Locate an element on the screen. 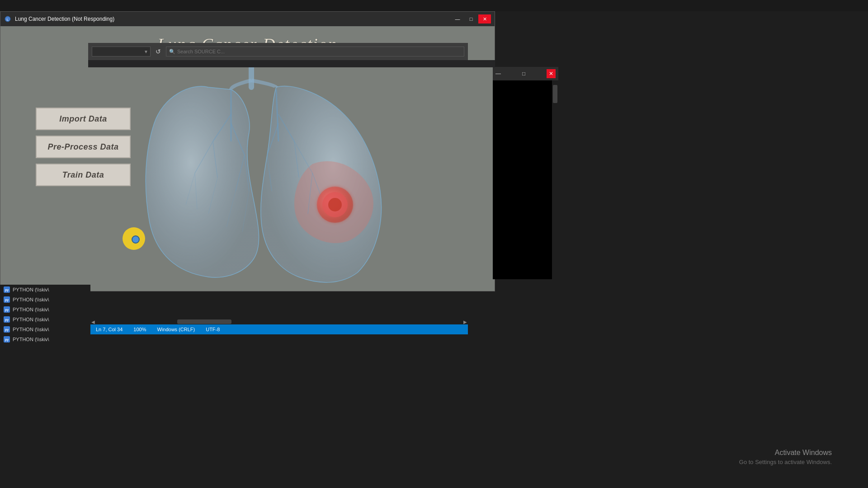 This screenshot has width=868, height=488. search-input is located at coordinates (319, 52).